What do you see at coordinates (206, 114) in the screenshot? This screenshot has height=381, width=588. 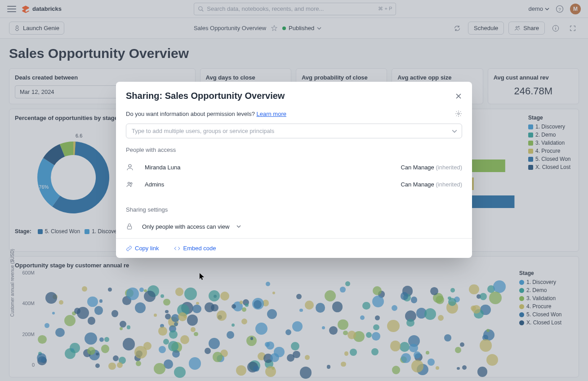 I see `info-text: Do you want information about permission…` at bounding box center [206, 114].